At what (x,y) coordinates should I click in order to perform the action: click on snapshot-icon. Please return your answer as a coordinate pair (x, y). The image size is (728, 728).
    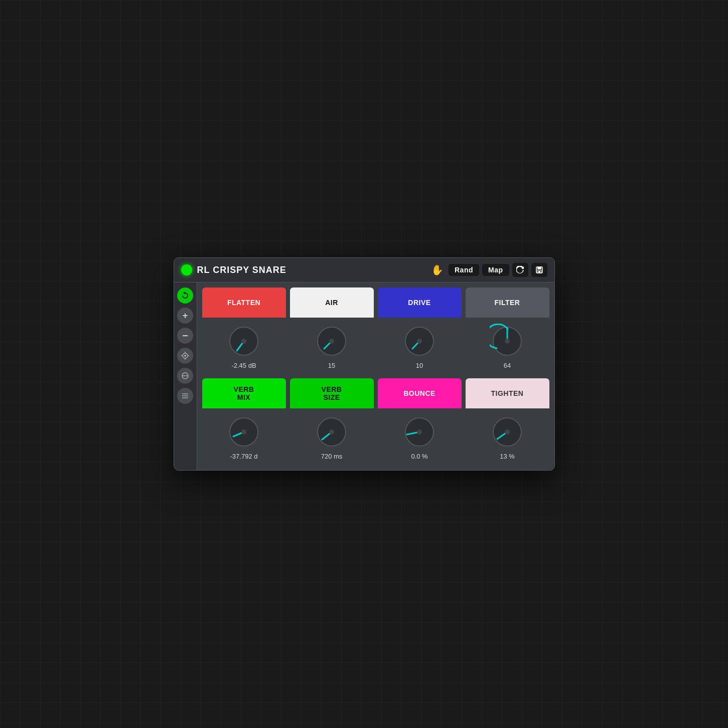
    Looking at the image, I should click on (185, 356).